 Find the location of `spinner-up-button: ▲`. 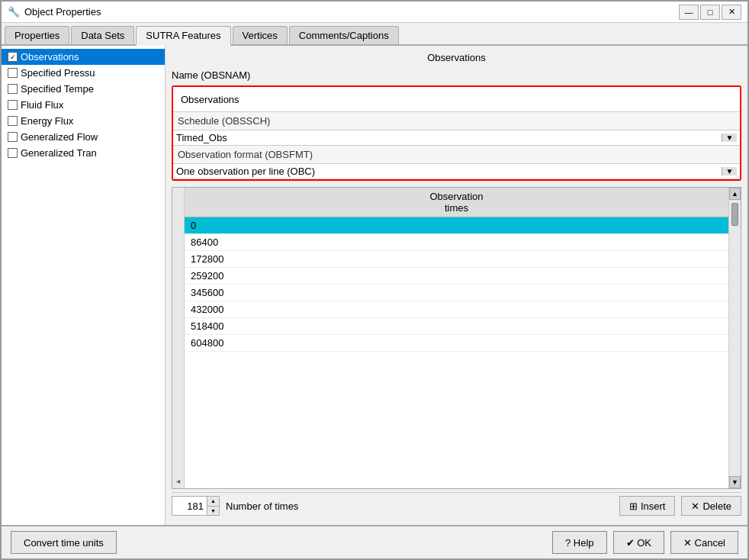

spinner-up-button: ▲ is located at coordinates (214, 502).